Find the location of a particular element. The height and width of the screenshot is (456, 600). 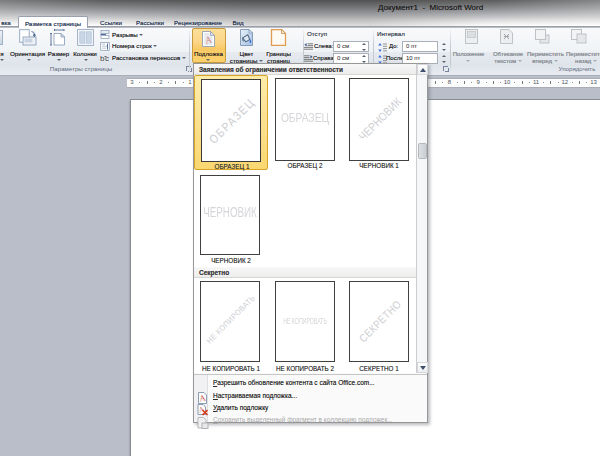

svg-text: c is located at coordinates (107, 58).